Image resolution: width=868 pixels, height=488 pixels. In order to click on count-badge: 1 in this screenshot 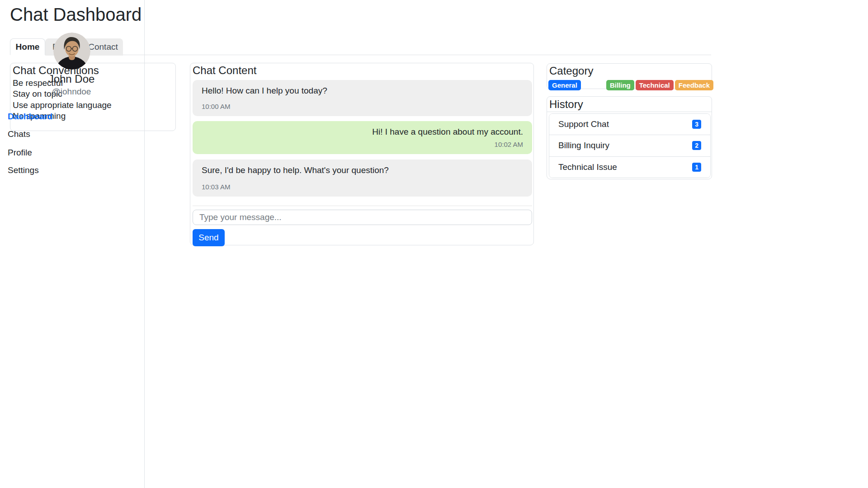, I will do `click(697, 167)`.